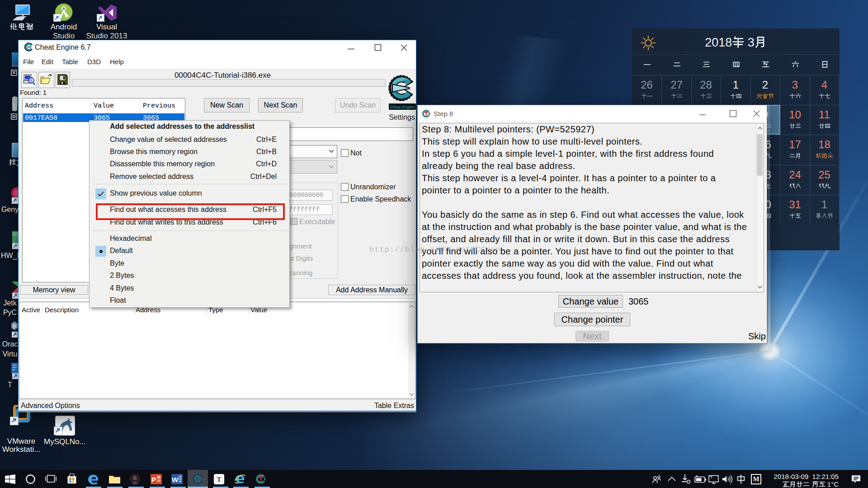 The image size is (868, 488). I want to click on svg-text: P, so click(154, 480).